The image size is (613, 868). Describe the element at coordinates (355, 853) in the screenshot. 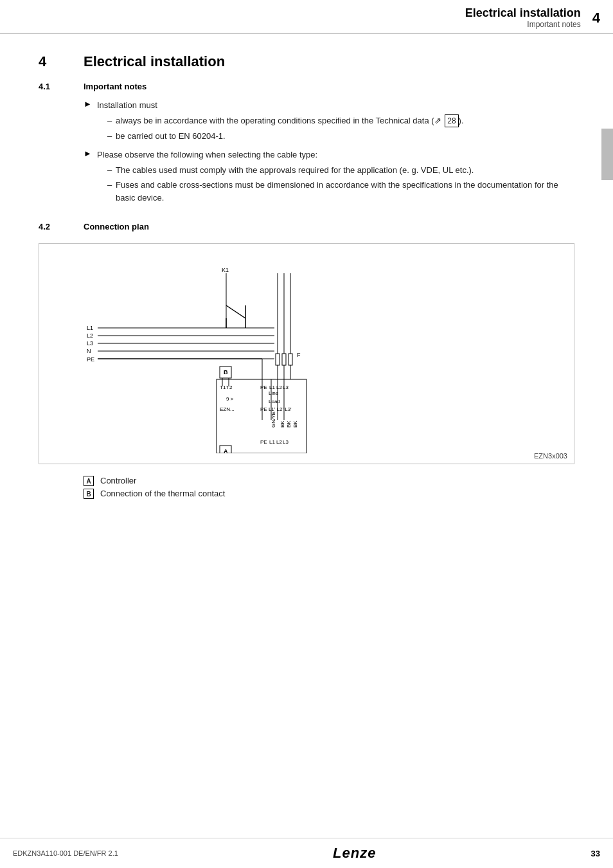

I see `footer-center: Lenze` at that location.